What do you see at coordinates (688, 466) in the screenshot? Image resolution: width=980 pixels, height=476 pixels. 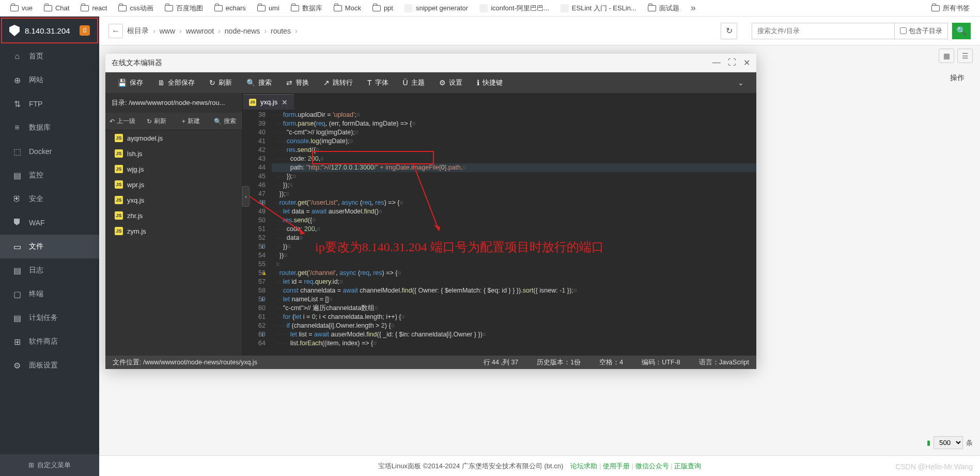 I see `footer-link: 正版查询` at bounding box center [688, 466].